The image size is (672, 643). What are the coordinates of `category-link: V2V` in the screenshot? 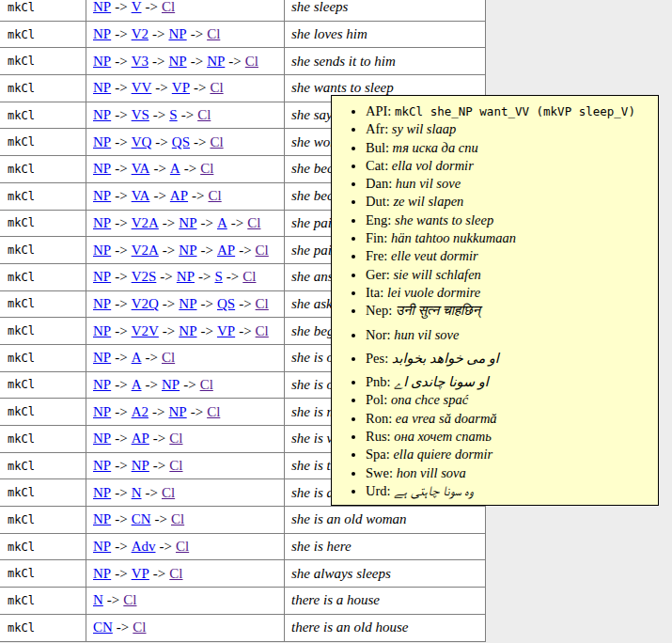 It's located at (145, 331).